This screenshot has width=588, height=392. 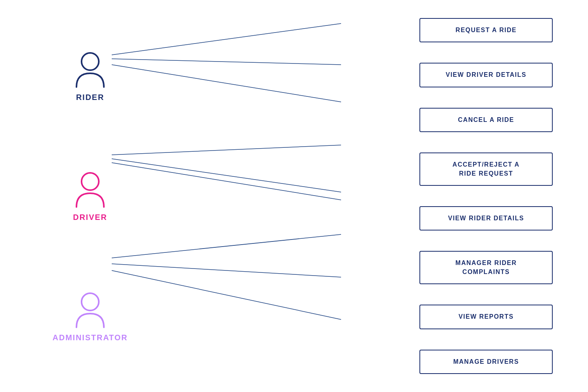 What do you see at coordinates (90, 196) in the screenshot?
I see `actor-driver: DRIVER` at bounding box center [90, 196].